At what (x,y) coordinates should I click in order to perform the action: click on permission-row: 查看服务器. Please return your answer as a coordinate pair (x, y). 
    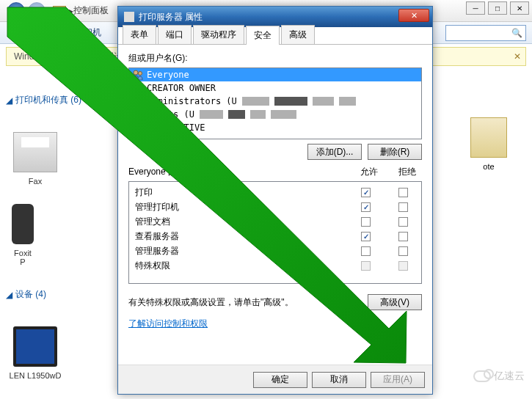
    Looking at the image, I should click on (275, 236).